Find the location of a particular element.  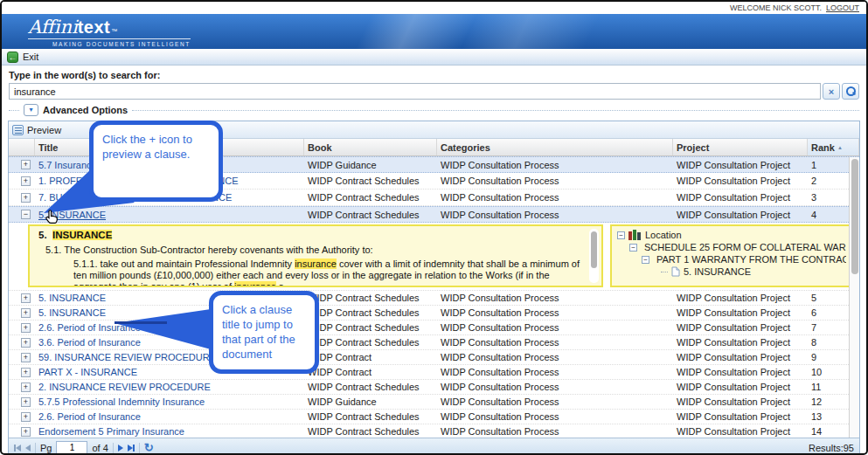

search-input is located at coordinates (414, 91).